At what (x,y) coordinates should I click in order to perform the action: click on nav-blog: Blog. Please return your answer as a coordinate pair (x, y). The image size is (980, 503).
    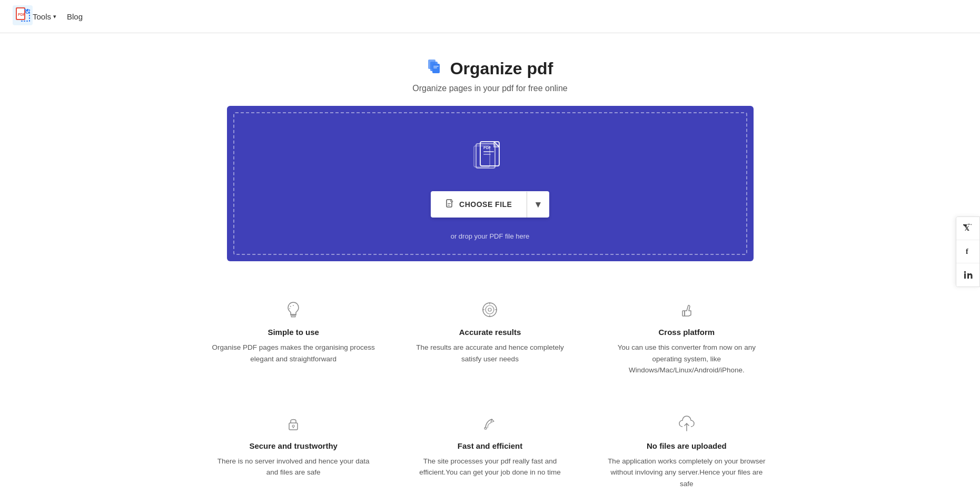
    Looking at the image, I should click on (75, 17).